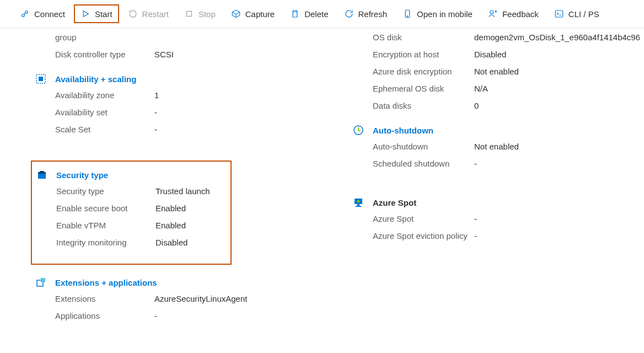 This screenshot has height=353, width=644. I want to click on row-key: Encryption at host, so click(423, 54).